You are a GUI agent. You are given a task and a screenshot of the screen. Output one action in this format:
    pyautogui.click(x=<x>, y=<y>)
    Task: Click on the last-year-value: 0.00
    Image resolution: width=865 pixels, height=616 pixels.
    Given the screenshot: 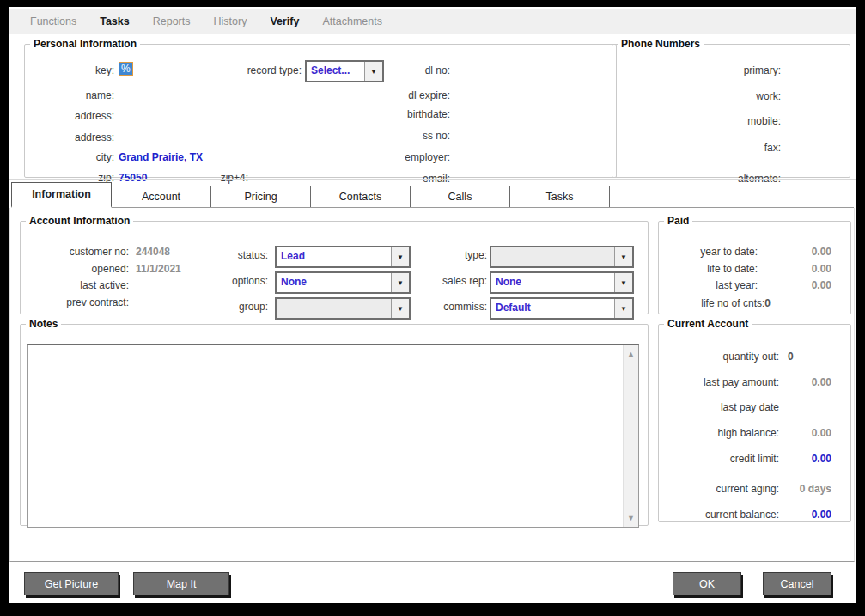 What is the action you would take?
    pyautogui.click(x=795, y=285)
    